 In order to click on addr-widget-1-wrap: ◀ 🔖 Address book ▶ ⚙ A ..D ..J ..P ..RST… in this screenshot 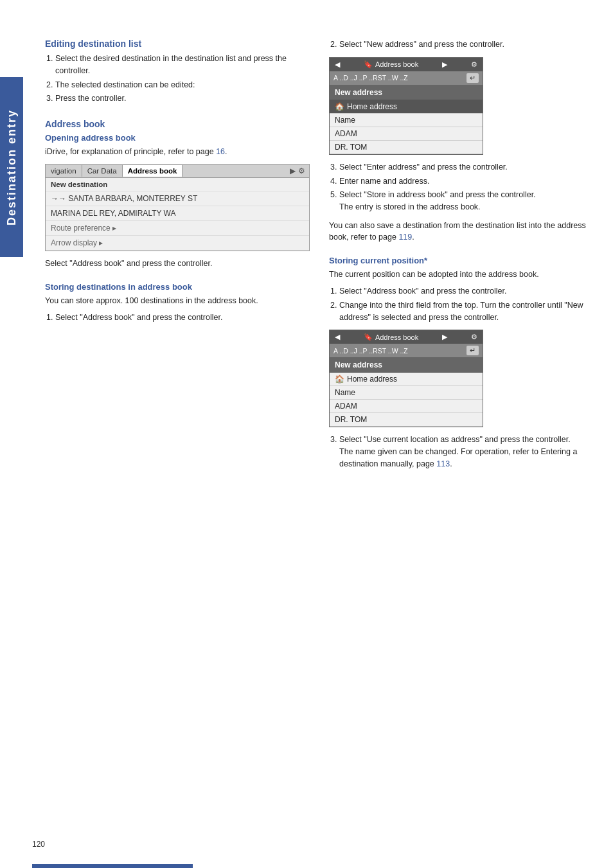, I will do `click(406, 106)`.